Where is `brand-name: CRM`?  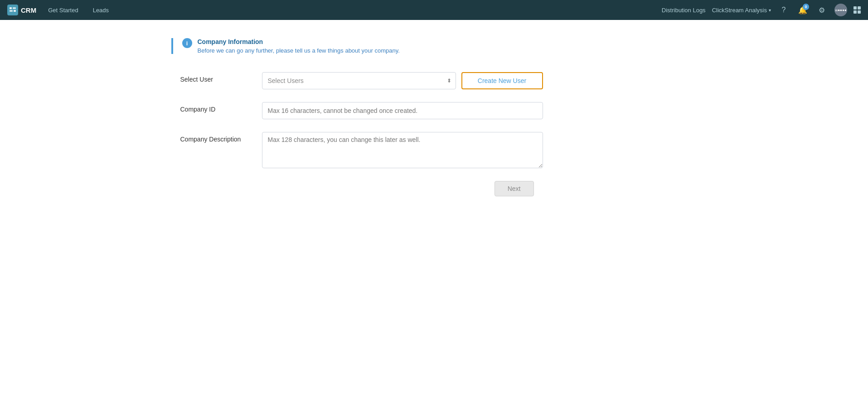
brand-name: CRM is located at coordinates (29, 10).